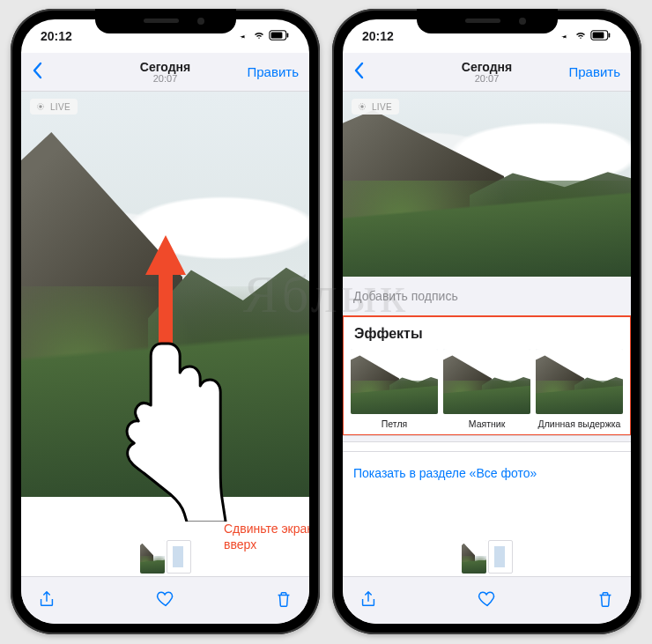  I want to click on effect-loop: Петля, so click(395, 389).